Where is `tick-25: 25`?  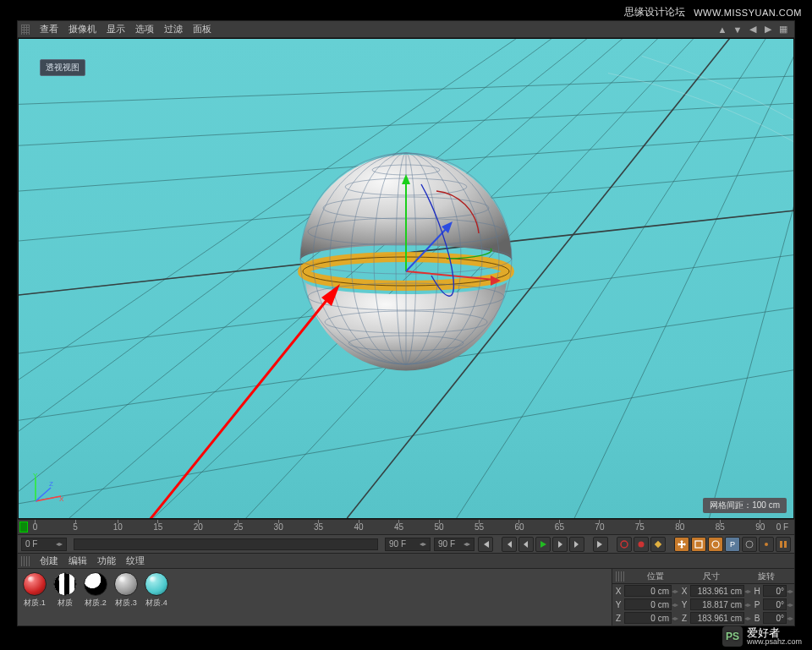
tick-25: 25 is located at coordinates (239, 527).